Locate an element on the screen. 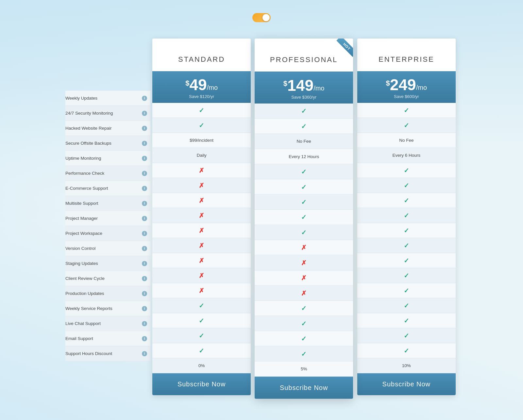 The image size is (523, 420). feature-label-3: Secure Offsite Backupsi is located at coordinates (108, 143).